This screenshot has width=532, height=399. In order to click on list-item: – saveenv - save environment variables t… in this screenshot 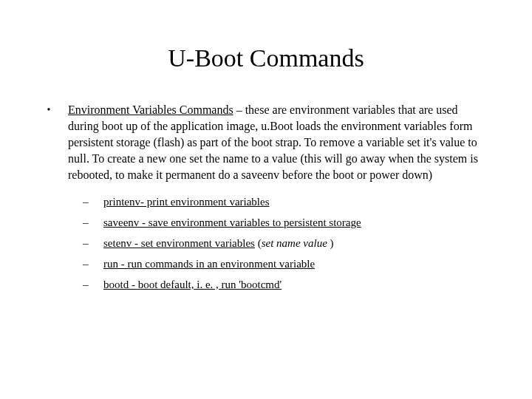, I will do `click(285, 222)`.